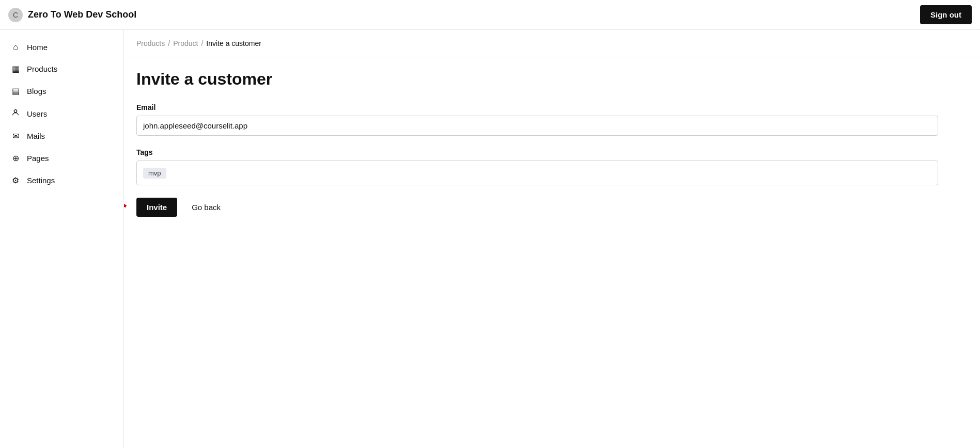 The image size is (980, 448). I want to click on email-label: Email, so click(537, 107).